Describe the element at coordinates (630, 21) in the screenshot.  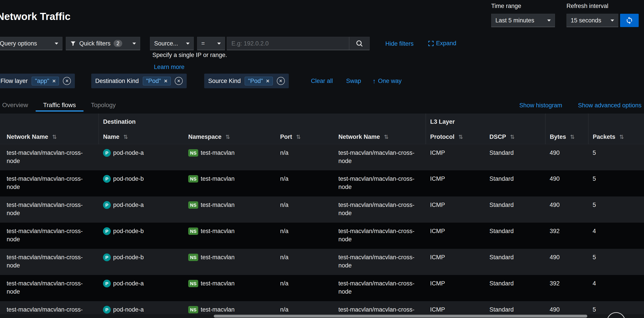
I see `refresh-button` at that location.